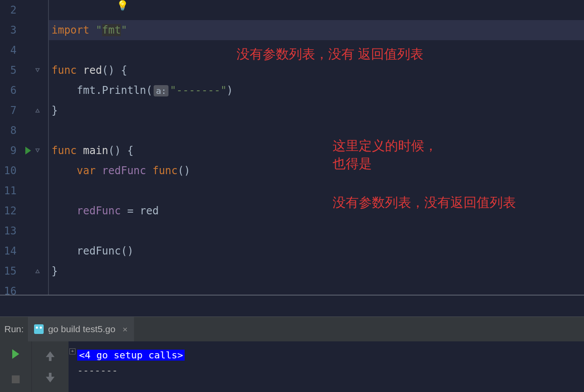  I want to click on run-panel-header: Run: go build test5.go ×, so click(292, 329).